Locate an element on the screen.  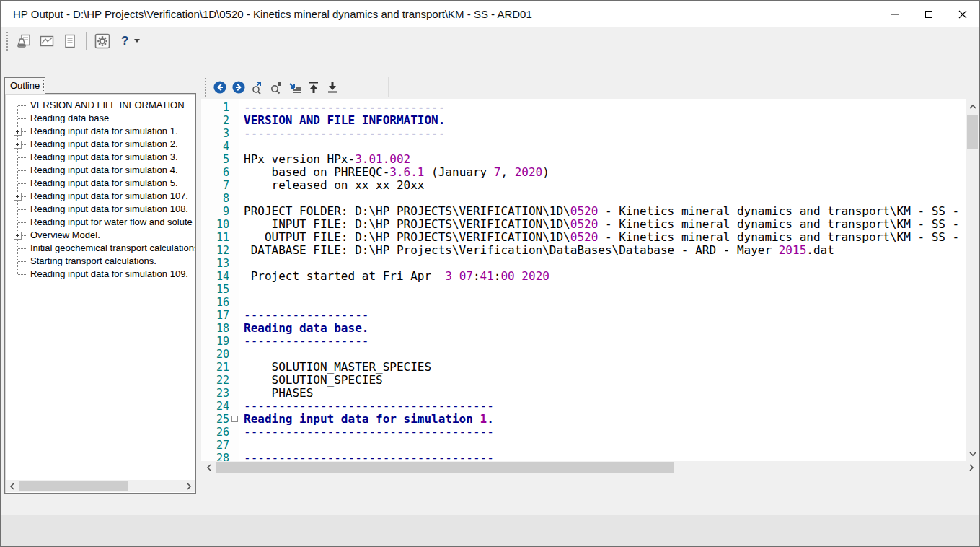
outline-item: Reading input data for simulation 108. is located at coordinates (102, 209).